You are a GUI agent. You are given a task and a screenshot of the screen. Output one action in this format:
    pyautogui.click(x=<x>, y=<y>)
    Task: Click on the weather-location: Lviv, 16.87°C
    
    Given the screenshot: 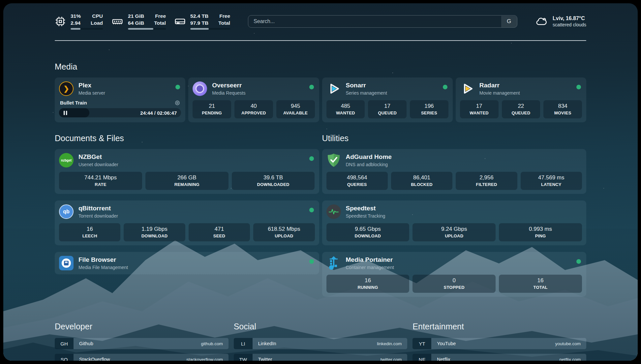 What is the action you would take?
    pyautogui.click(x=569, y=18)
    